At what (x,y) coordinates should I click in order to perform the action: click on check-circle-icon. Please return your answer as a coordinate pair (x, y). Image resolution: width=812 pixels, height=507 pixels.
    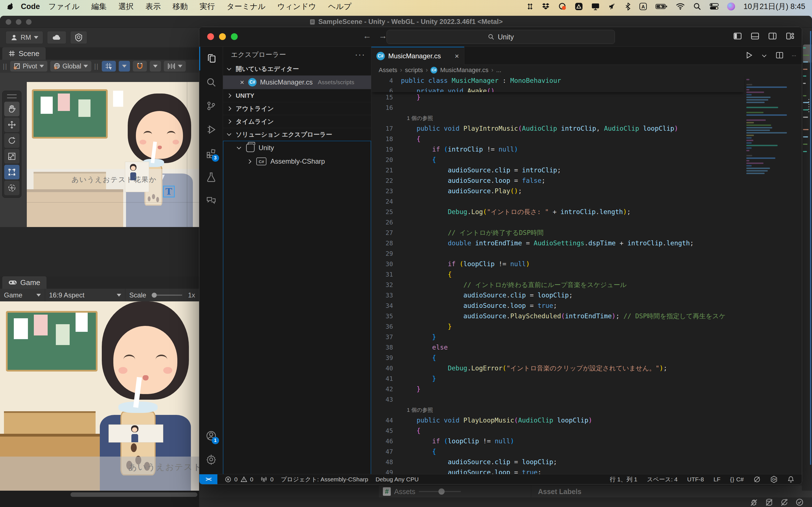
    Looking at the image, I should click on (800, 502).